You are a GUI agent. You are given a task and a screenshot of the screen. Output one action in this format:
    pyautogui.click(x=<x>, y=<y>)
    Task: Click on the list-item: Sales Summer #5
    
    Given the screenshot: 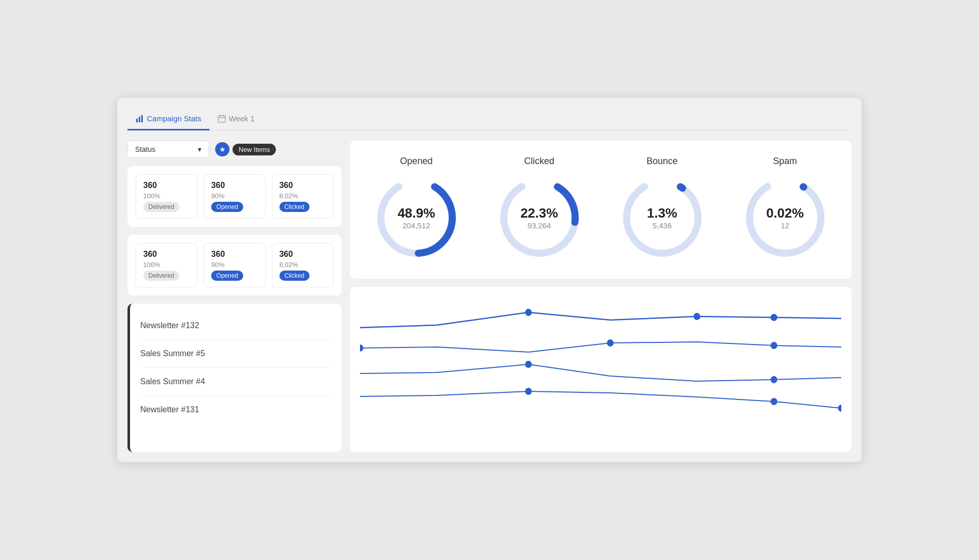 What is the action you would take?
    pyautogui.click(x=236, y=354)
    